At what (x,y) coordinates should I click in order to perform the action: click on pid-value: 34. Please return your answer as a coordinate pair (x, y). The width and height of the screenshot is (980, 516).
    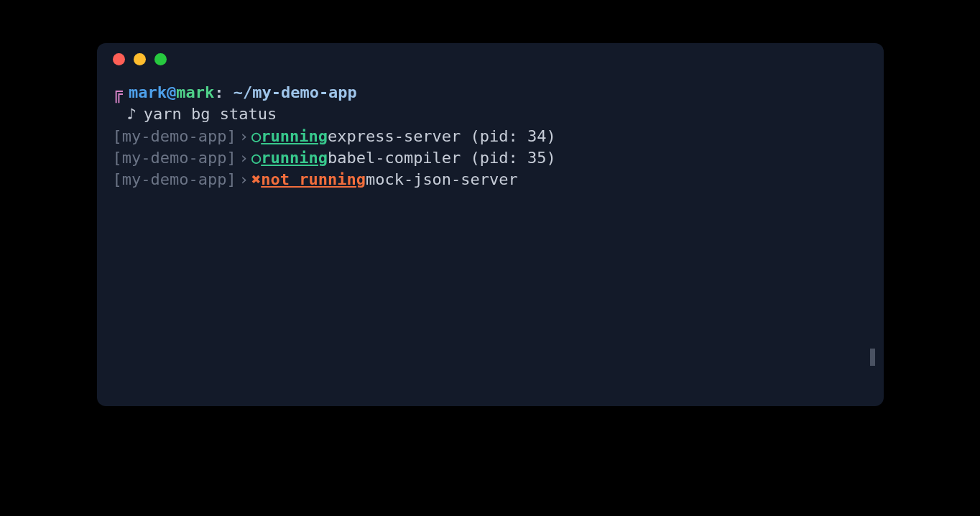
    Looking at the image, I should click on (537, 137).